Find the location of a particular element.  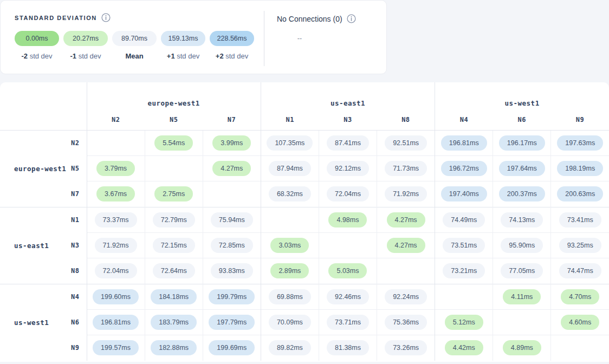

latency-cell: 197.40ms is located at coordinates (464, 194).